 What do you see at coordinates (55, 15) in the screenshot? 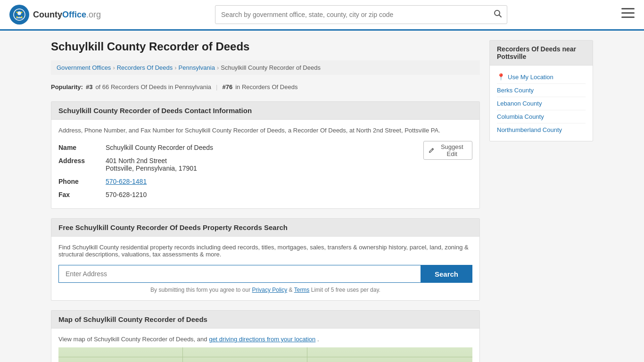
I see `logo-area: CountyOffice.org` at bounding box center [55, 15].